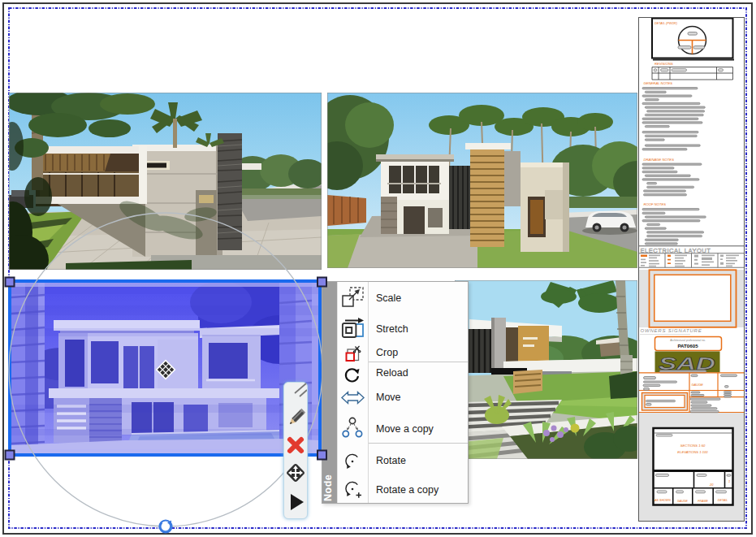 This screenshot has width=756, height=537. Describe the element at coordinates (688, 340) in the screenshot. I see `svg-text: Architectural professional no.` at that location.